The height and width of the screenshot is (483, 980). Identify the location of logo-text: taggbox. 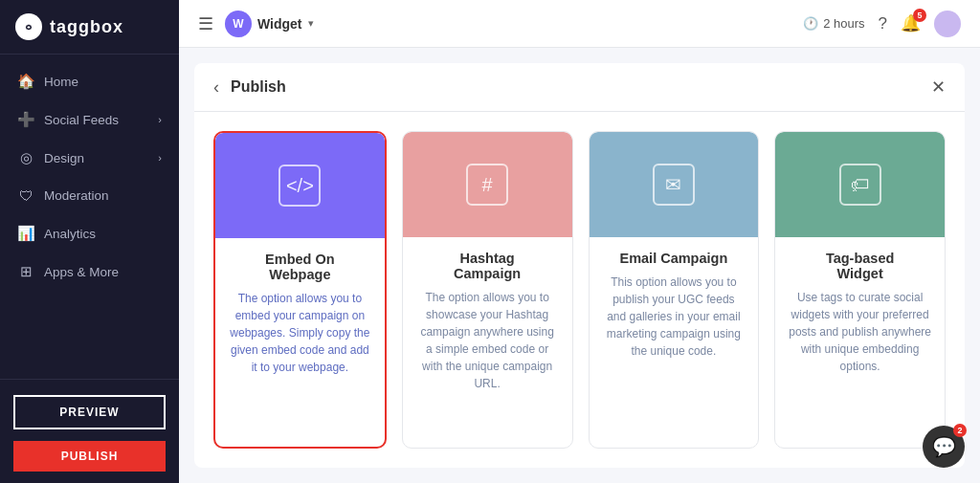
(86, 27).